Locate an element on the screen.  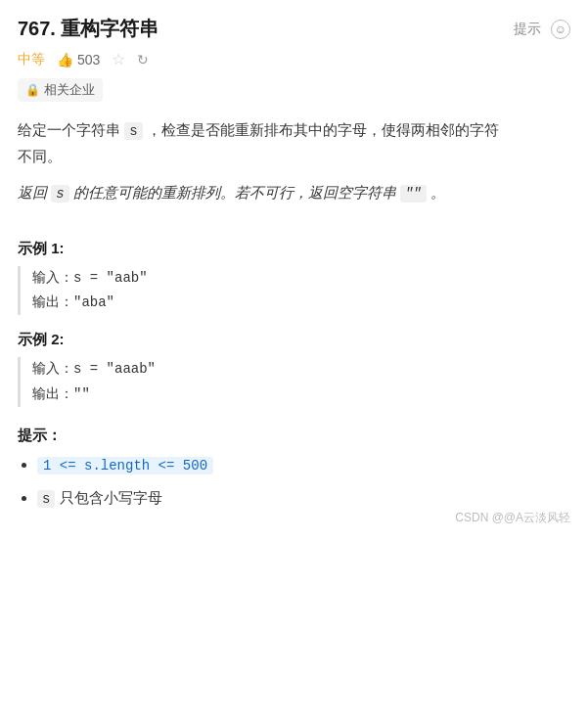
example2-title: 示例 2: is located at coordinates (294, 340).